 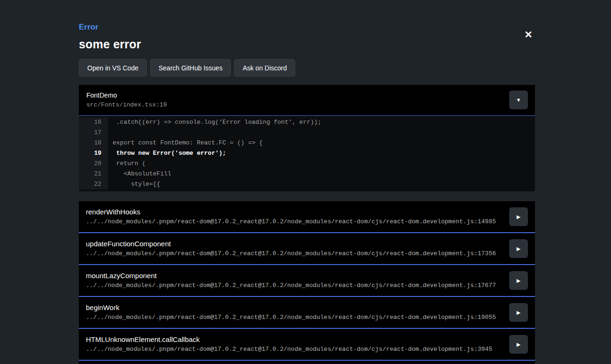 I want to click on code-frame-function-name: FontDemo, so click(x=307, y=95).